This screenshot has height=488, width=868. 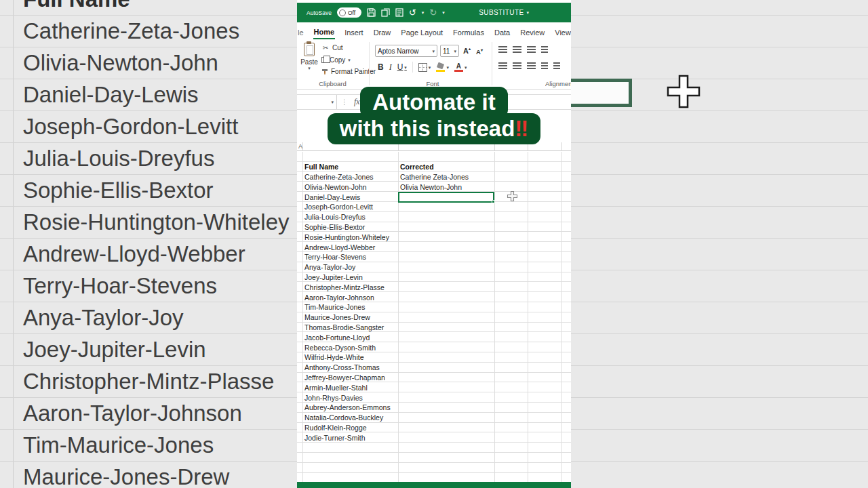 What do you see at coordinates (557, 66) in the screenshot?
I see `increase-indent-button` at bounding box center [557, 66].